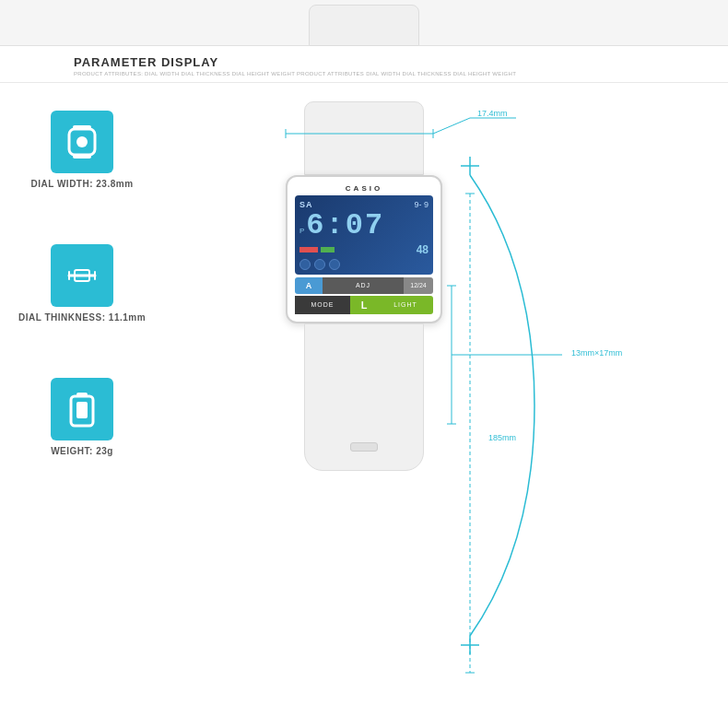 The height and width of the screenshot is (728, 728). Describe the element at coordinates (328, 250) in the screenshot. I see `bar-green` at that location.